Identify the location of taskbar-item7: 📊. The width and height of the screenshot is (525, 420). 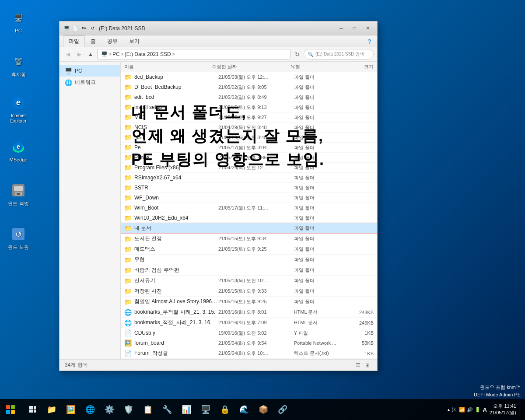
(186, 410).